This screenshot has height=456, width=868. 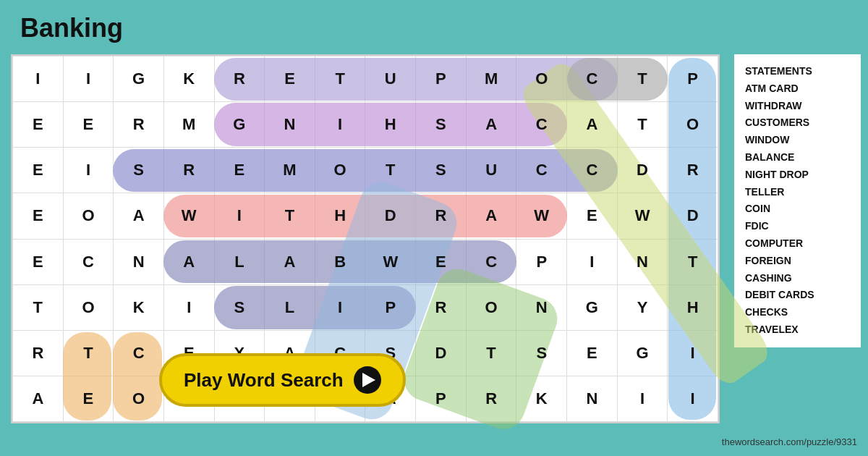 What do you see at coordinates (797, 295) in the screenshot?
I see `word-list-item: DEBIT CARDS` at bounding box center [797, 295].